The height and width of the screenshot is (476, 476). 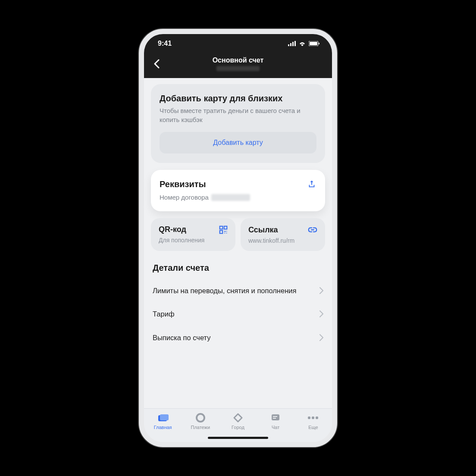 I want to click on share-button, so click(x=312, y=185).